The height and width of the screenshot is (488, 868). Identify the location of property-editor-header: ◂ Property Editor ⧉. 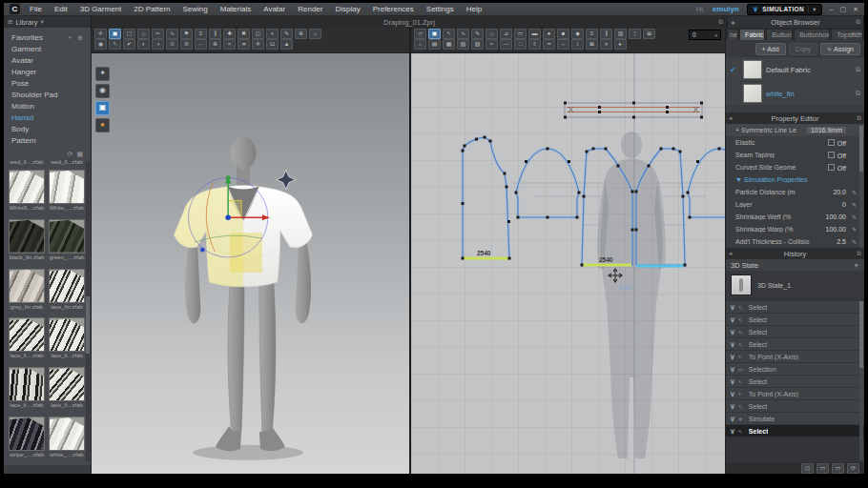
(796, 118).